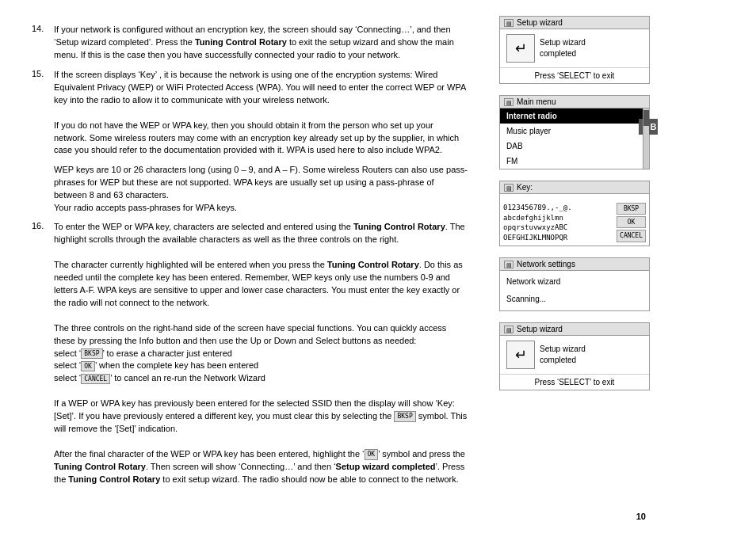 This screenshot has width=756, height=533. What do you see at coordinates (261, 43) in the screenshot?
I see `para-14-body: If your network is configured without an…` at bounding box center [261, 43].